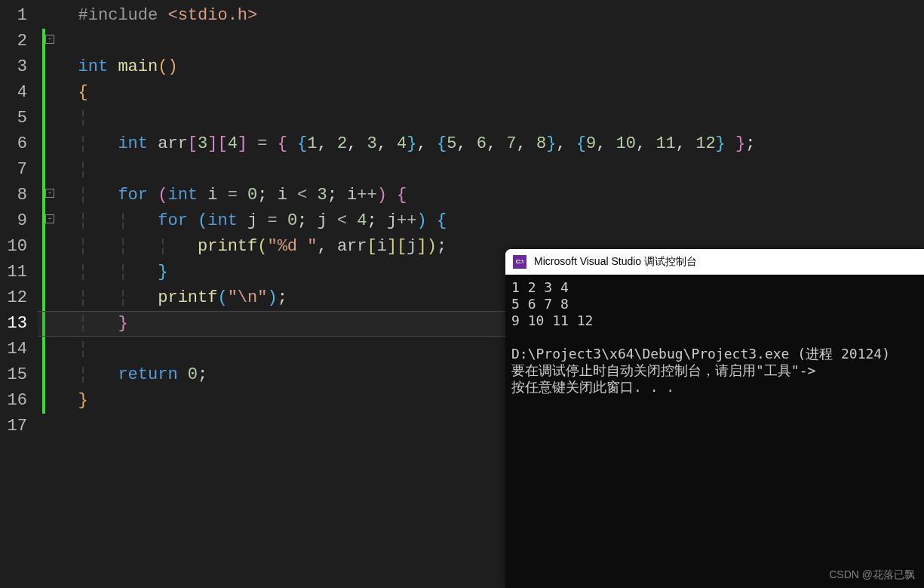  Describe the element at coordinates (14, 119) in the screenshot. I see `line-number: 5` at that location.